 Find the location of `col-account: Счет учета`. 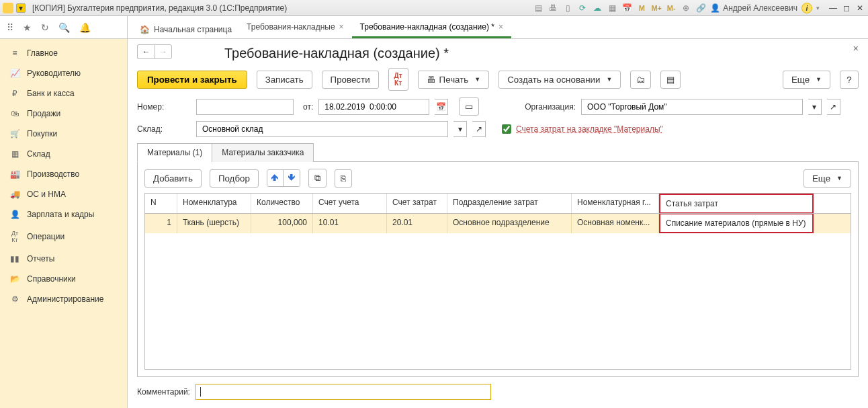

col-account: Счет учета is located at coordinates (350, 203).